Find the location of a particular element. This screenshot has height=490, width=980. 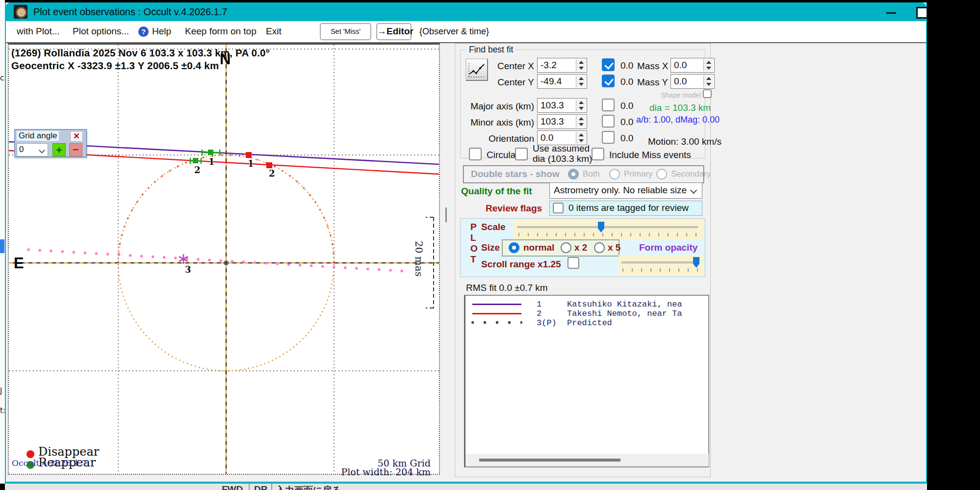

observer-name: Katsuhiko Kitazaki, nea is located at coordinates (625, 304).